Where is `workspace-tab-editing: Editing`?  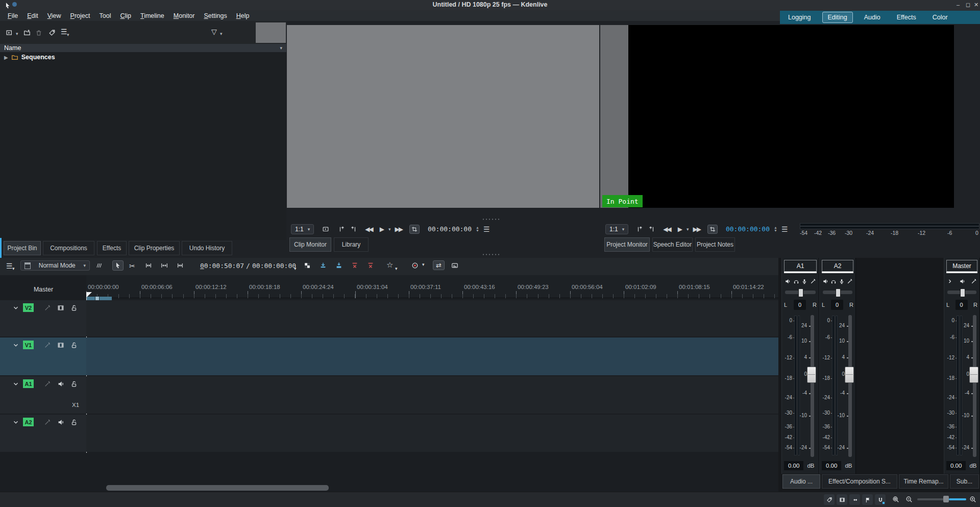 workspace-tab-editing: Editing is located at coordinates (838, 17).